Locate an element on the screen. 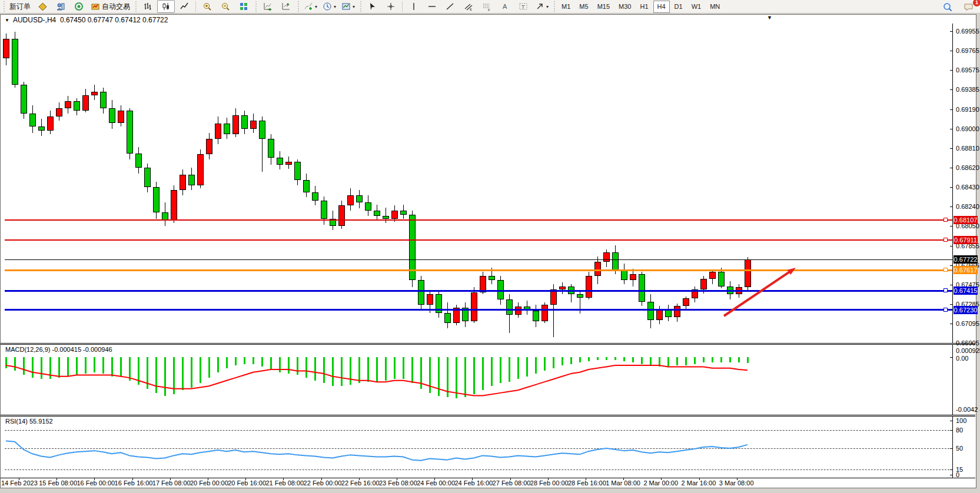  vertical-line-tool-button is located at coordinates (414, 6).